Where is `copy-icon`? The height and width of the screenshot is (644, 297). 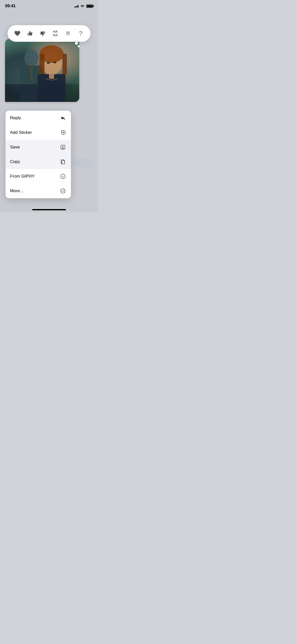
copy-icon is located at coordinates (63, 162).